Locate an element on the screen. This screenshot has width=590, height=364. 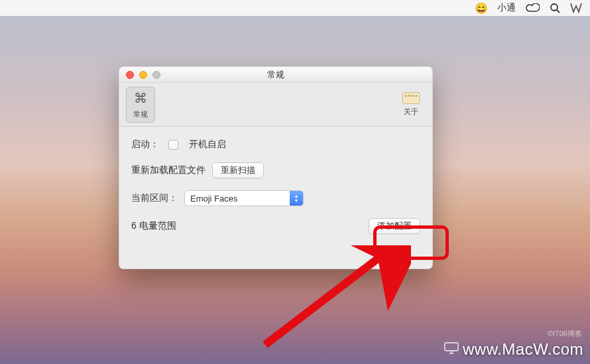
titlebar: 常规 is located at coordinates (276, 75).